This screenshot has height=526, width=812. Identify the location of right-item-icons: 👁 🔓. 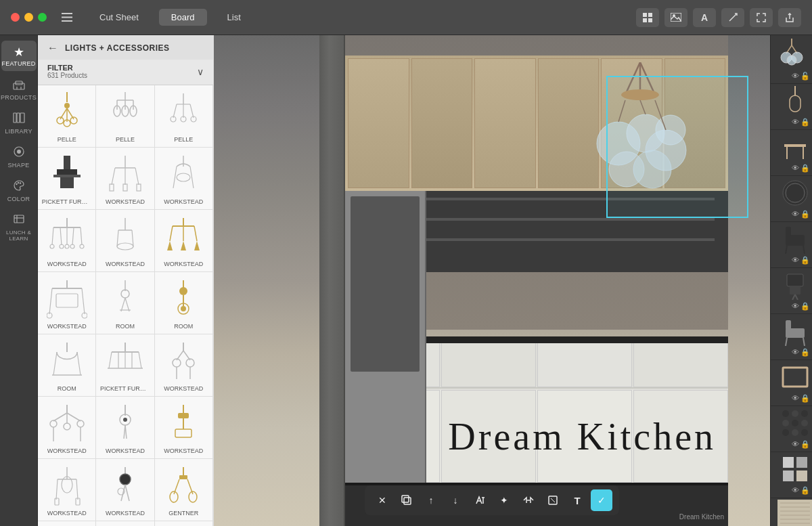
(800, 76).